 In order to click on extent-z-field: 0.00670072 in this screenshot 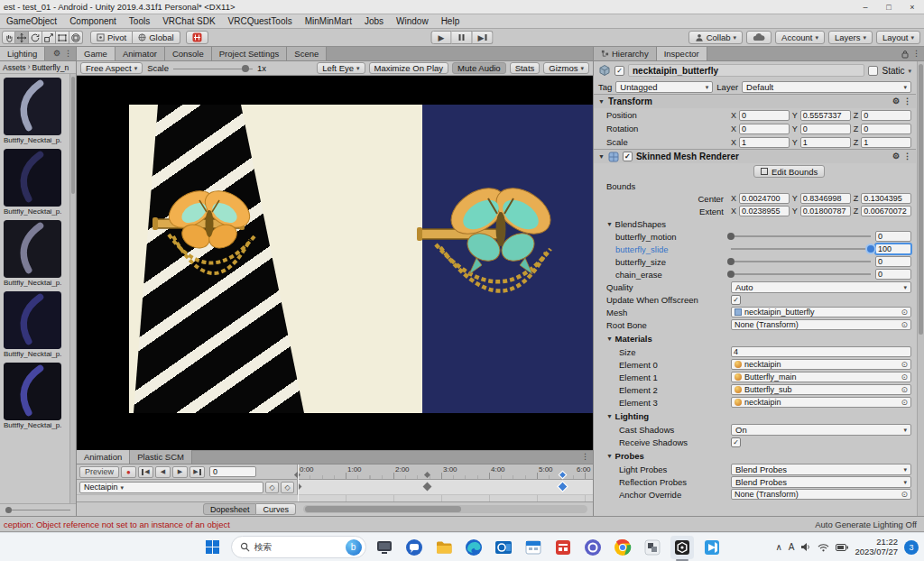, I will do `click(886, 211)`.